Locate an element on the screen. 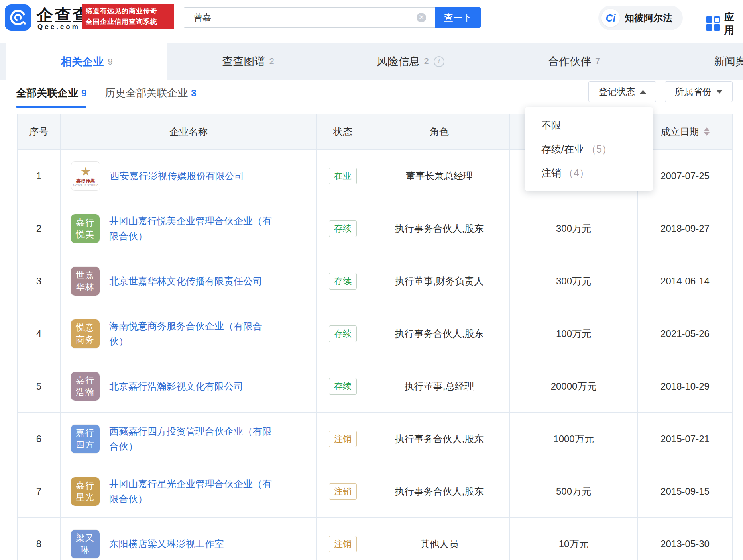 The width and height of the screenshot is (743, 560). company-logo: 世嘉华林 is located at coordinates (85, 281).